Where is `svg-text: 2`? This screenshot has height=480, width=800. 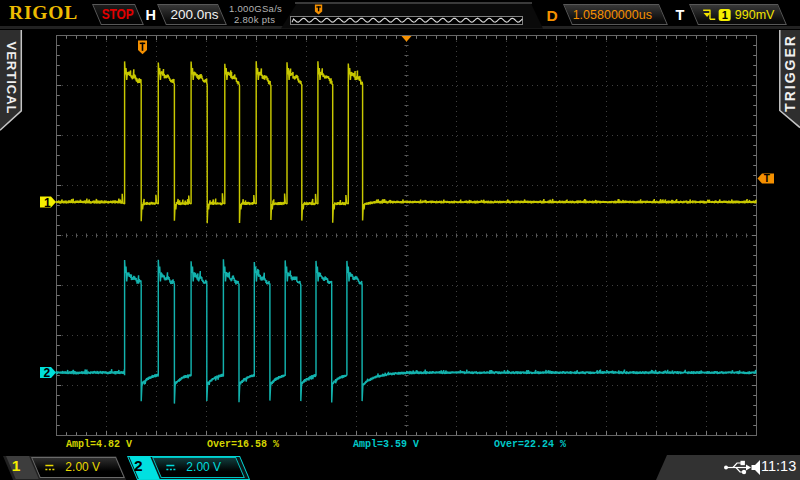 svg-text: 2 is located at coordinates (48, 373).